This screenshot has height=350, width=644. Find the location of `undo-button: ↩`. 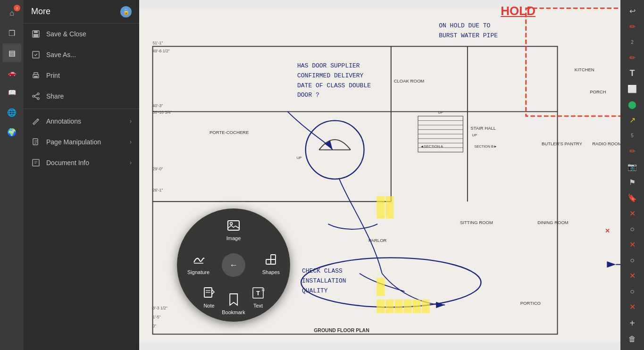

undo-button: ↩ is located at coordinates (632, 11).